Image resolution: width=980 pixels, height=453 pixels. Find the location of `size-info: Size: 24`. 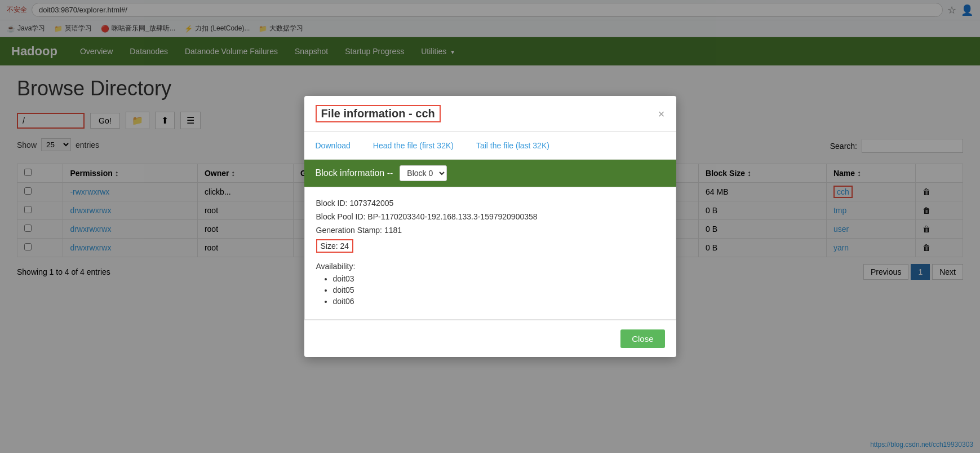

size-info: Size: 24 is located at coordinates (490, 248).